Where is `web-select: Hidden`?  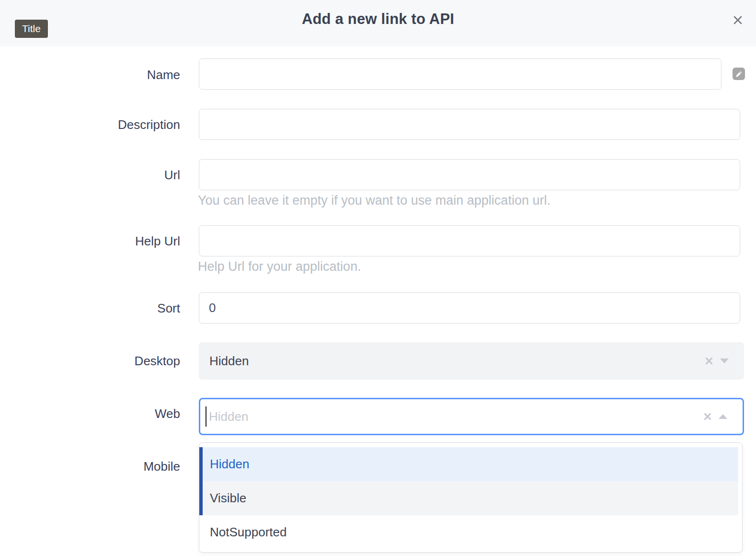
web-select: Hidden is located at coordinates (471, 417).